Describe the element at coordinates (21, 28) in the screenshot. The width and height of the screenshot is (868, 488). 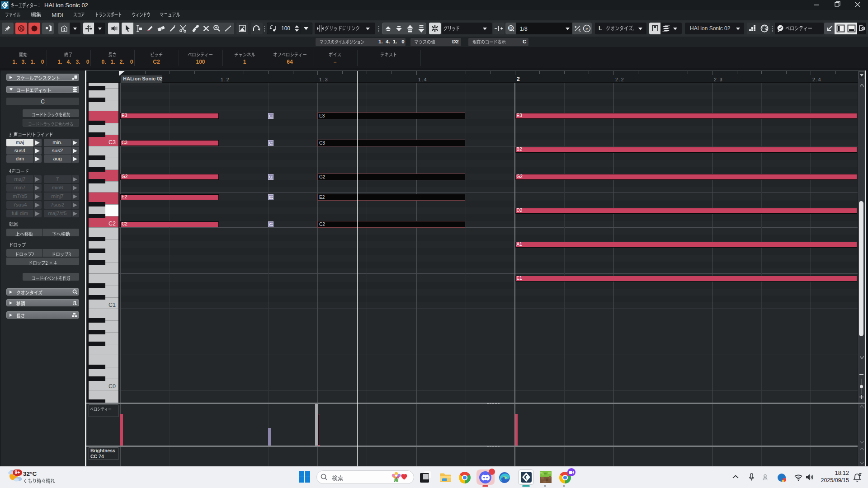
I see `svg-text: S` at that location.